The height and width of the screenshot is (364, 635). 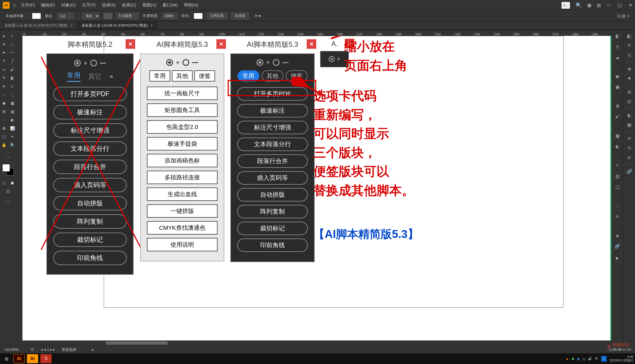 I want to click on screen-mode-icon: ⊡, so click(x=8, y=191).